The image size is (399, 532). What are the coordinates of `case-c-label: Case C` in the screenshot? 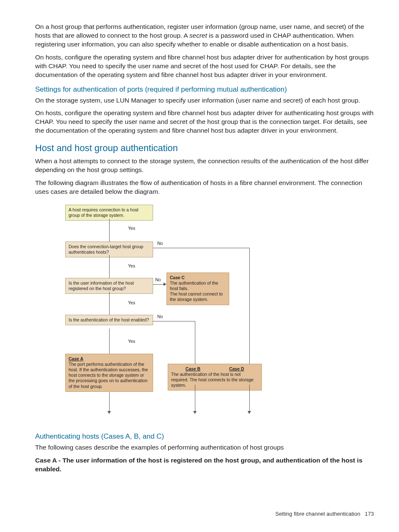 It's located at (177, 278).